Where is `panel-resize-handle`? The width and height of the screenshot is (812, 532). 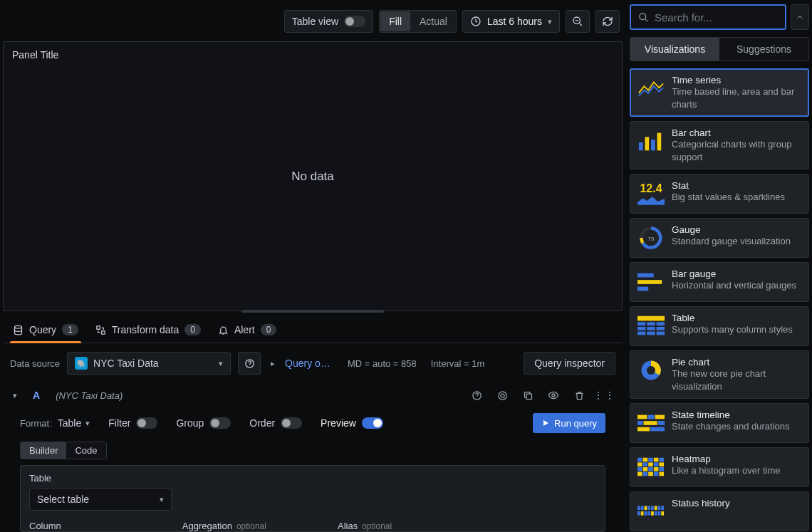 panel-resize-handle is located at coordinates (313, 311).